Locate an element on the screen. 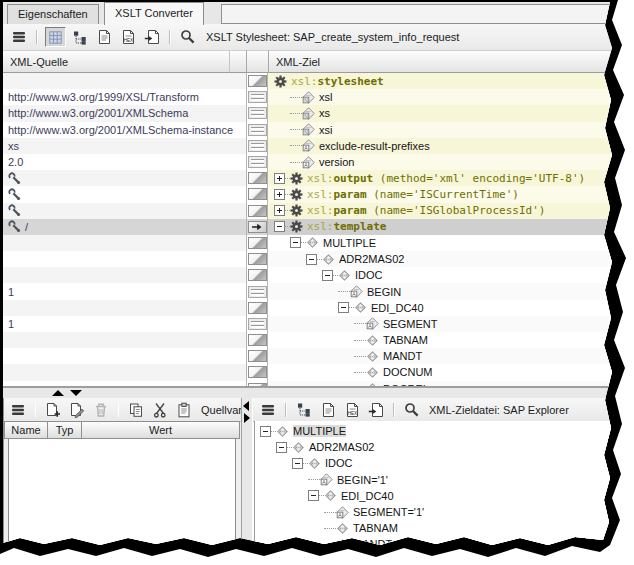  target-tree-row: BEGIN is located at coordinates (451, 291).